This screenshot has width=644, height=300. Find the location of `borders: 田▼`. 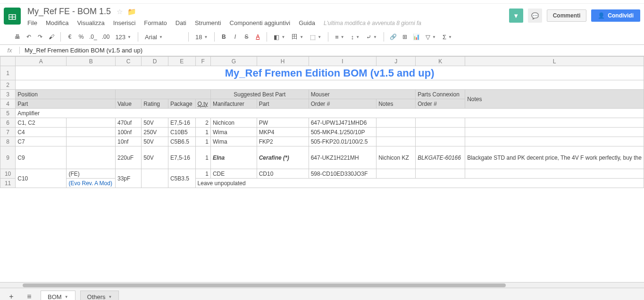

borders: 田▼ is located at coordinates (297, 37).